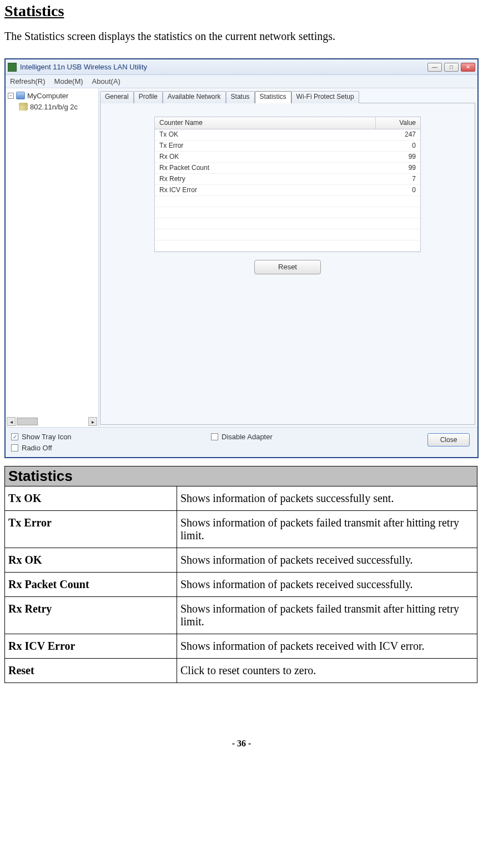  What do you see at coordinates (194, 97) in the screenshot?
I see `tab-available-network: Available Network` at bounding box center [194, 97].